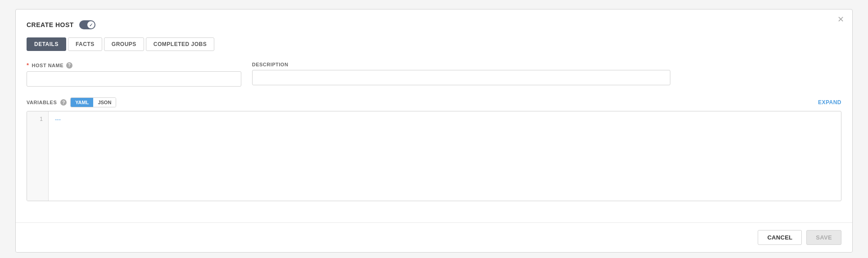 This screenshot has height=258, width=868. I want to click on expand-link: EXPAND, so click(830, 102).